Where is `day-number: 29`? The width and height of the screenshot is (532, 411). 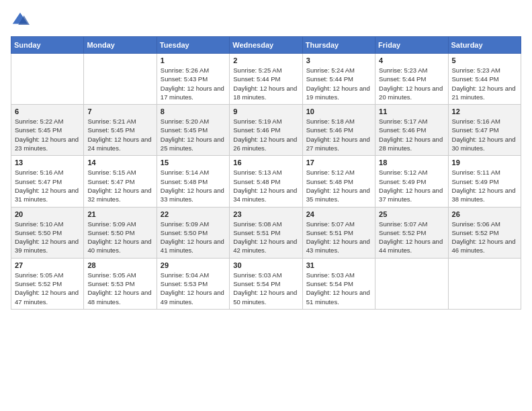
day-number: 29 is located at coordinates (193, 265).